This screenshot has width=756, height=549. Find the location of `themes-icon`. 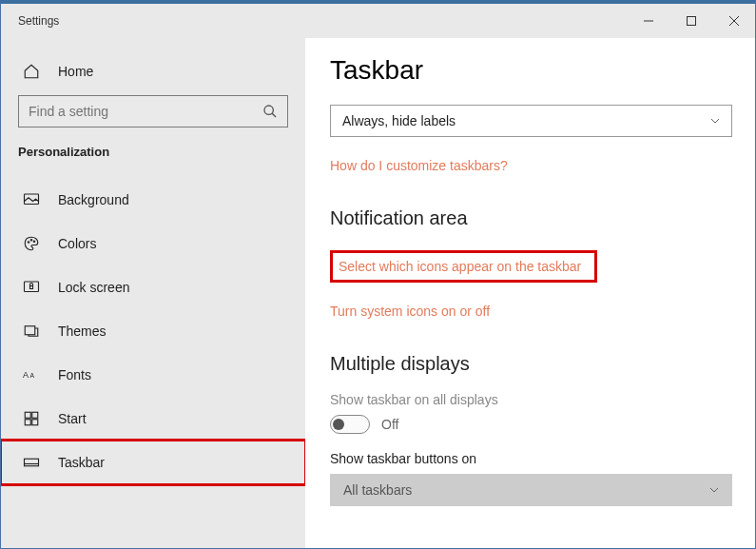

themes-icon is located at coordinates (31, 331).